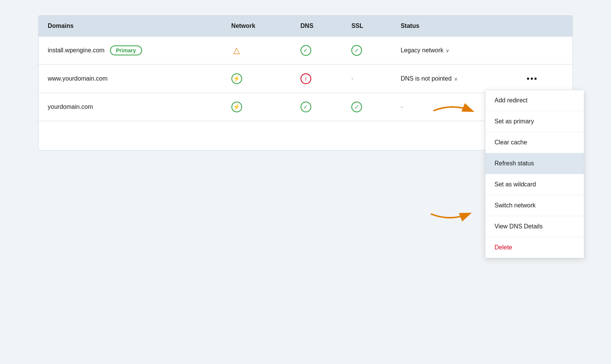 This screenshot has height=364, width=611. What do you see at coordinates (367, 26) in the screenshot?
I see `col-ssl: SSL` at bounding box center [367, 26].